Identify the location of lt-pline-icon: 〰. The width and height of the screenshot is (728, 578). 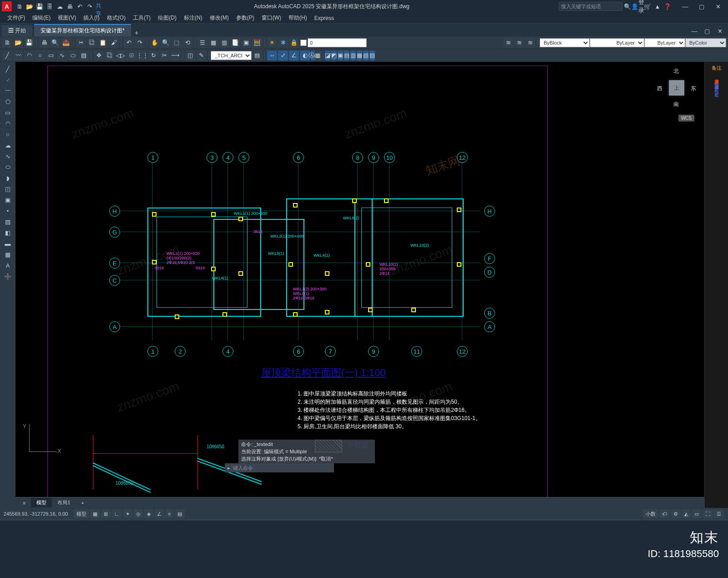
(8, 91).